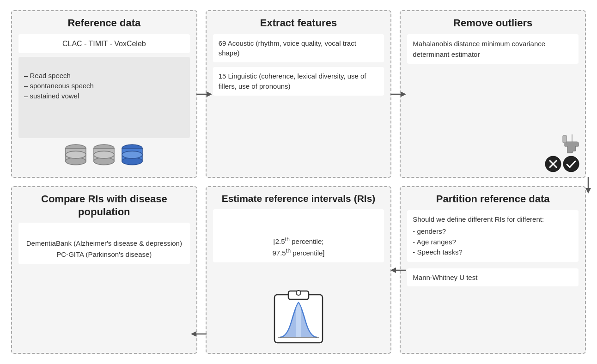  I want to click on box-remove-outliers: Remove outliers Mahalanobis distance min…, so click(493, 94).